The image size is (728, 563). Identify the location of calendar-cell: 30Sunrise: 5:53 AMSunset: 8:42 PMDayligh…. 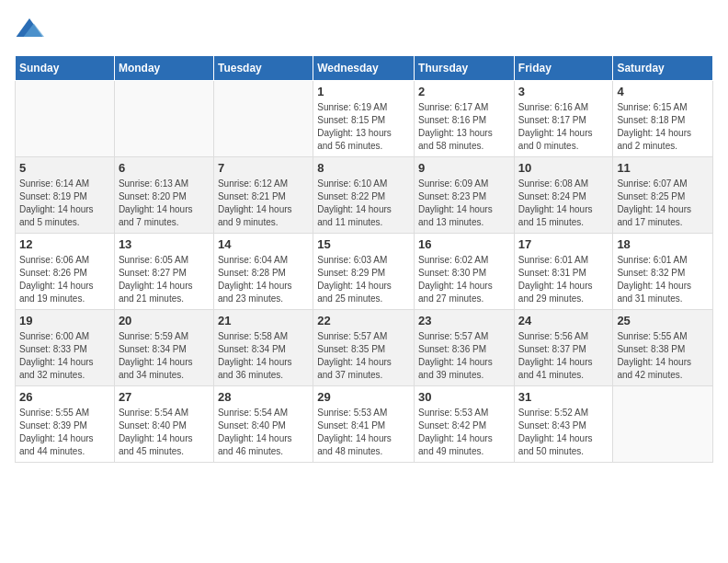
(465, 425).